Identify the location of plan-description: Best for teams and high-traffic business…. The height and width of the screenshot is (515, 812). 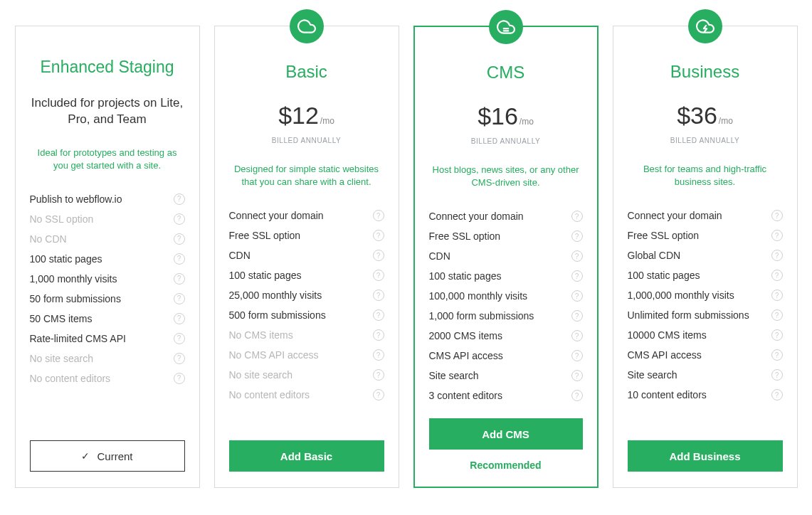
(705, 176).